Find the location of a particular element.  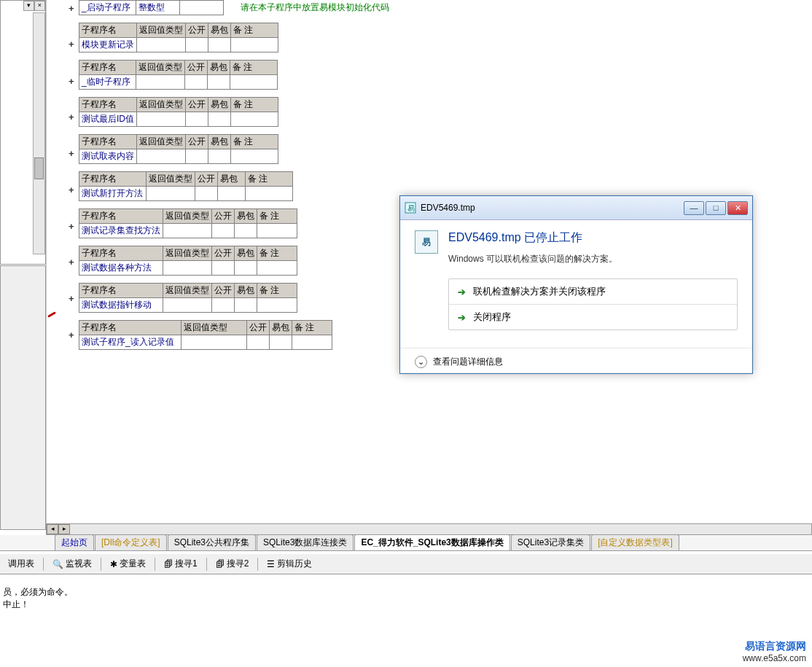

left-top-pane: ▾ × is located at coordinates (23, 133).